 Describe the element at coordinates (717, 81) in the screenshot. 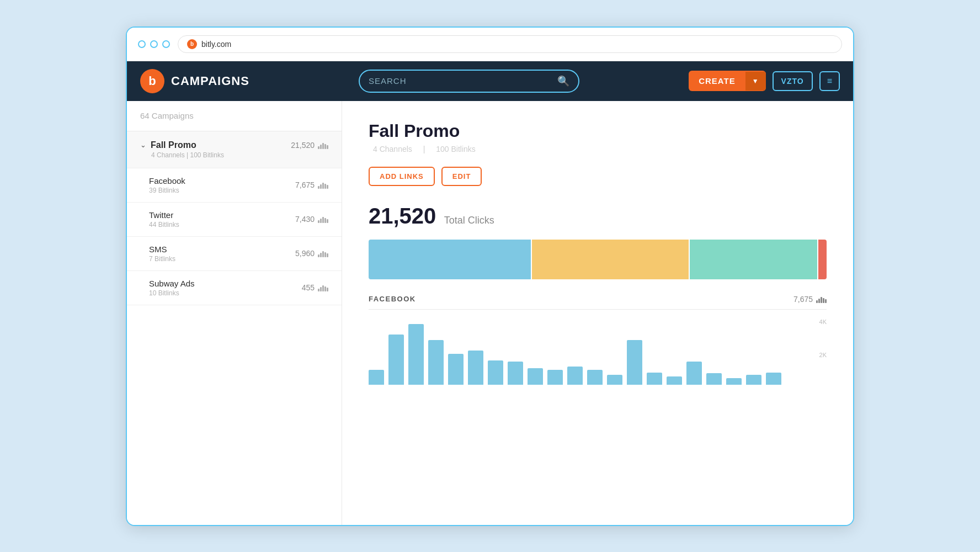

I see `create-button-label: CREATE` at that location.